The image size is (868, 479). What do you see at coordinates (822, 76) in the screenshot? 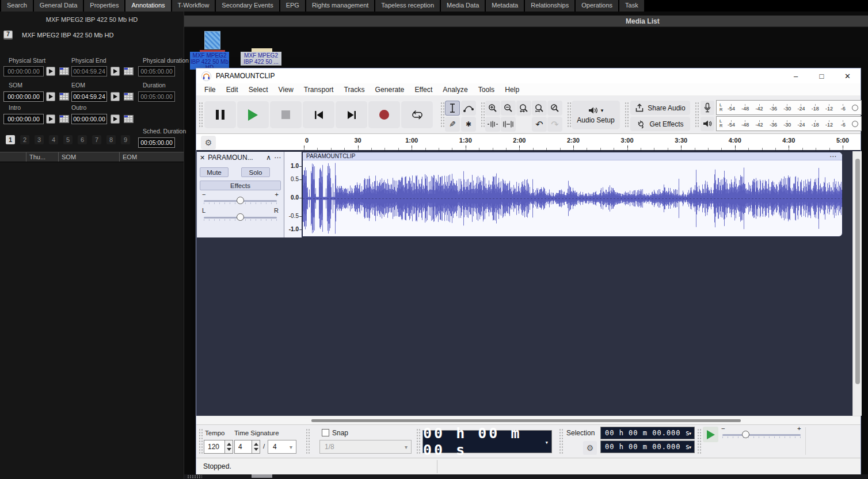
I see `maximize-button: □` at bounding box center [822, 76].